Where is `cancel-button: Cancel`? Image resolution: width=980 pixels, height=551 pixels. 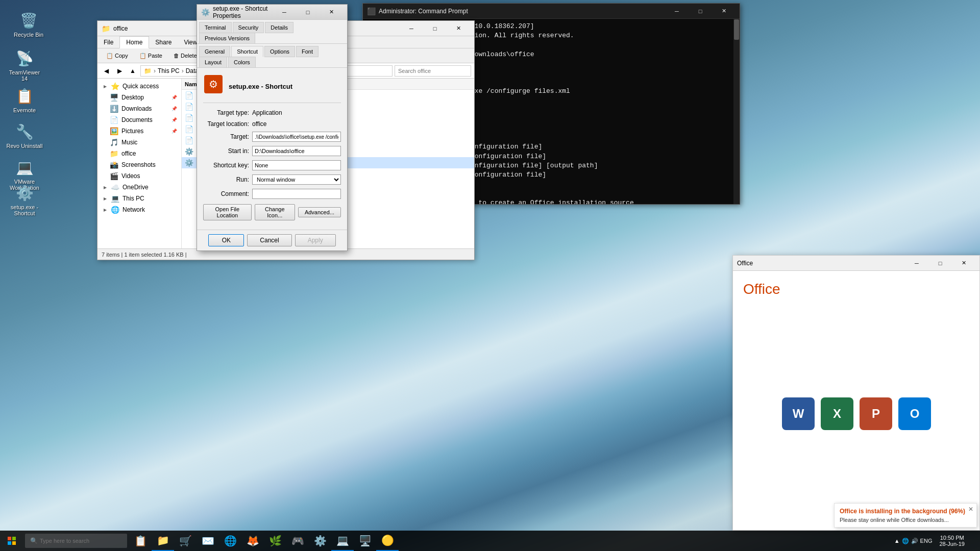 cancel-button: Cancel is located at coordinates (270, 240).